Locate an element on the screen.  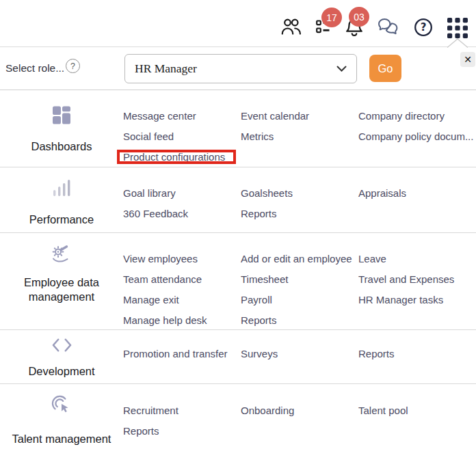
links-column: Event calendar Metrics is located at coordinates (300, 126).